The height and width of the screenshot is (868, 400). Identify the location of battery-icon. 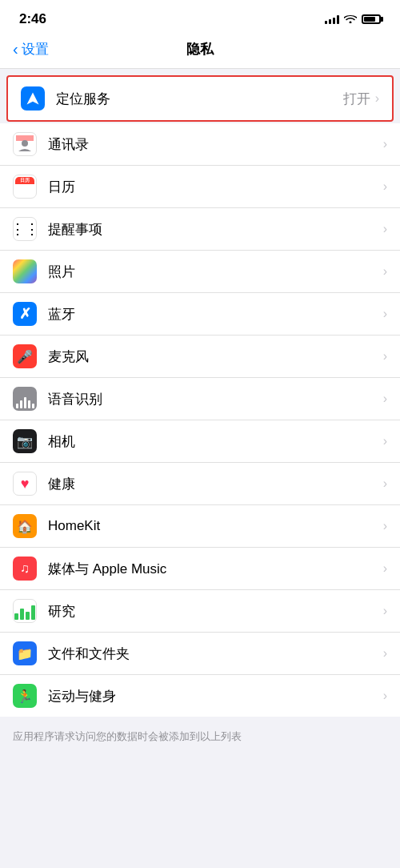
(371, 19).